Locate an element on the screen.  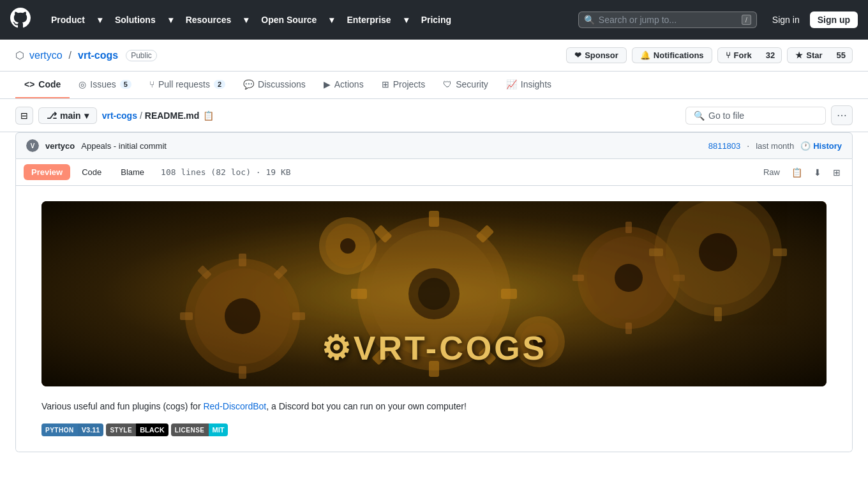
star-button: ★ Star is located at coordinates (809, 55).